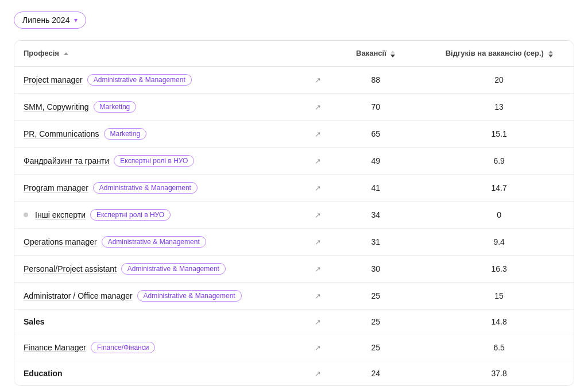  What do you see at coordinates (294, 373) in the screenshot?
I see `table-row: Education↗2437.8` at bounding box center [294, 373].